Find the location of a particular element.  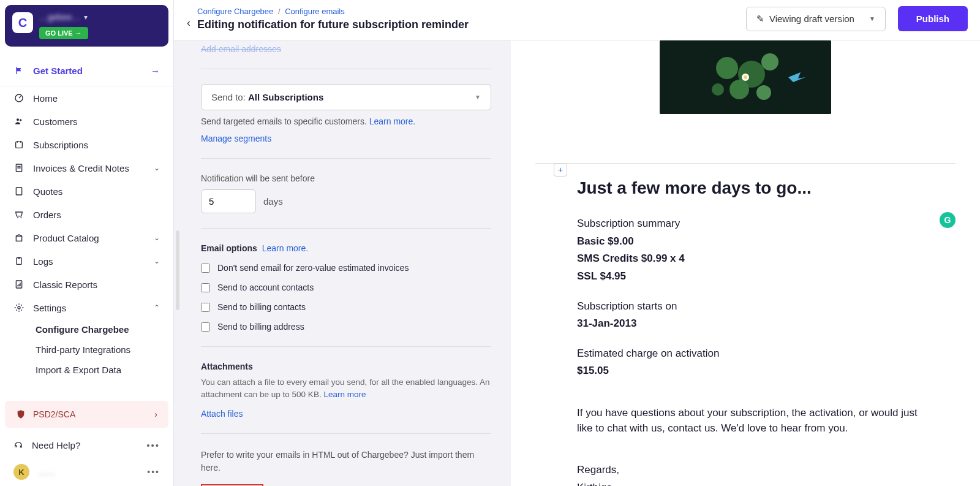

chevron-right-icon: › is located at coordinates (156, 414).